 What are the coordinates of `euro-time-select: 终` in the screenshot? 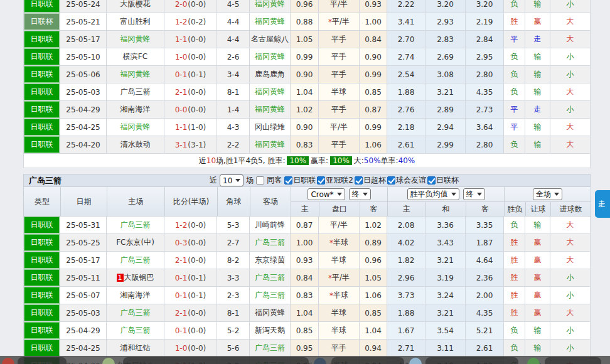 It's located at (474, 195).